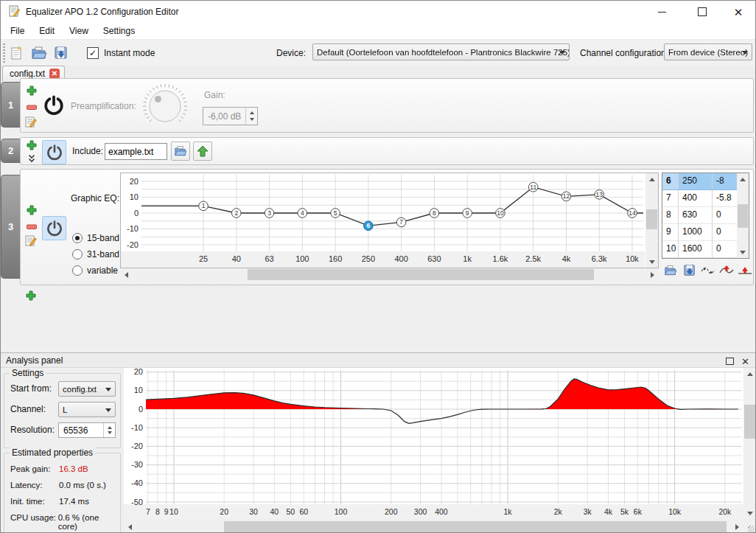  Describe the element at coordinates (55, 74) in the screenshot. I see `tab-close-icon: ✕` at that location.